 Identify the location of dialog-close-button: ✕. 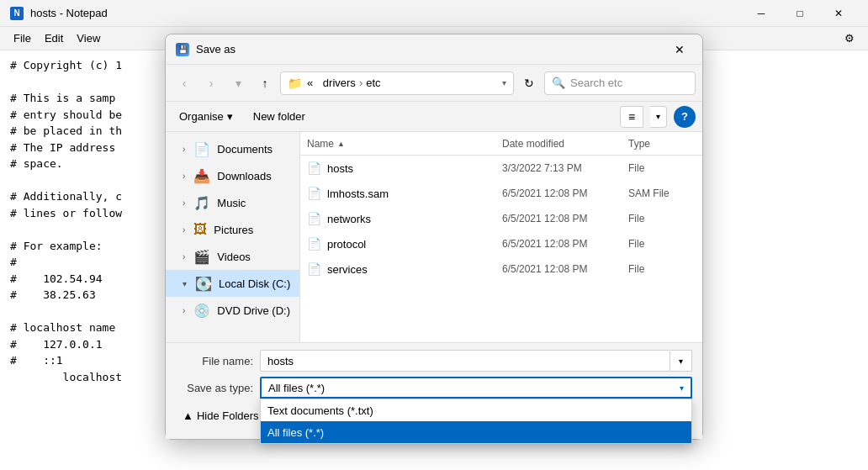
(680, 50).